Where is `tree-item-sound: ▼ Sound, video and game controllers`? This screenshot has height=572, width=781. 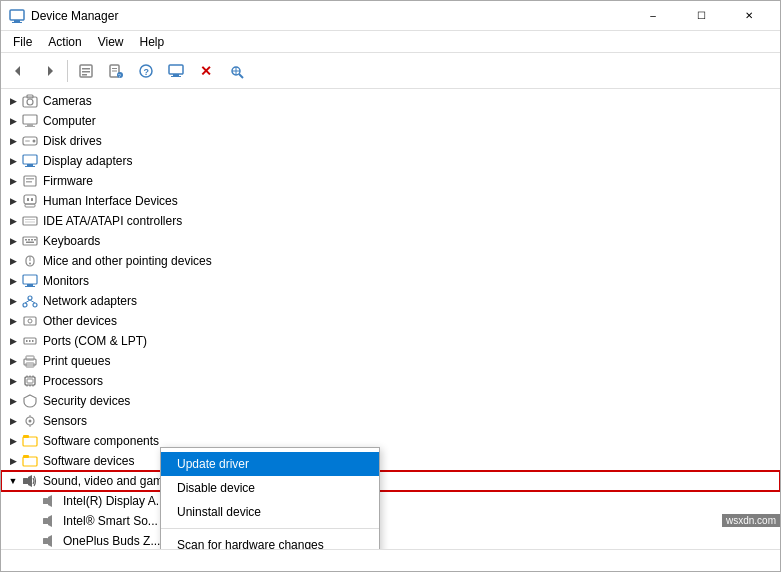 tree-item-sound: ▼ Sound, video and game controllers is located at coordinates (390, 481).